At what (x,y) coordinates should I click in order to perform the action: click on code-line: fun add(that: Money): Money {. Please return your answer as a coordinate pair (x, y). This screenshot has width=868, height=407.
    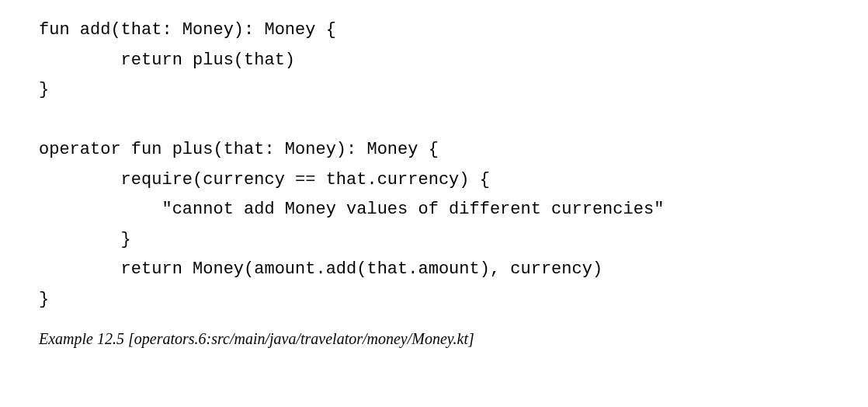
    Looking at the image, I should click on (188, 30).